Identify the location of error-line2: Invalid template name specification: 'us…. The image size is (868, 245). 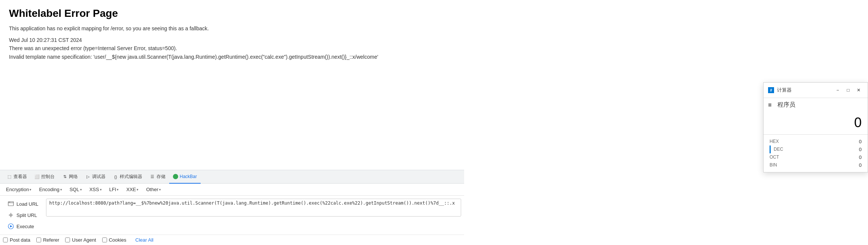
(232, 57).